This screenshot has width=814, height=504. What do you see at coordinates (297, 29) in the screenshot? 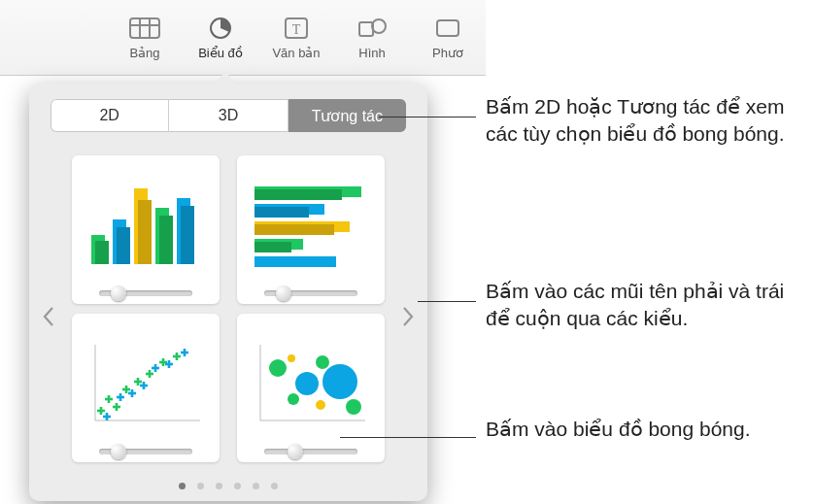
I see `svg-text: T` at bounding box center [297, 29].